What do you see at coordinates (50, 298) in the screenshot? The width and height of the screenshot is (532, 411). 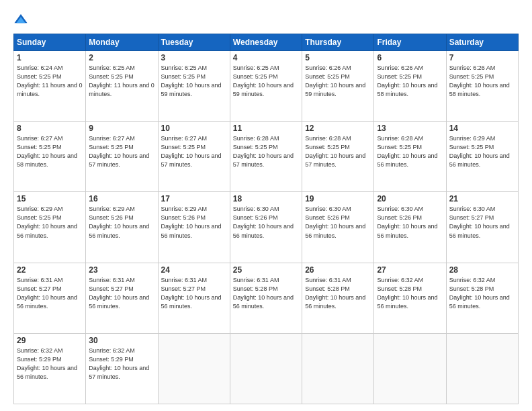 I see `table-row: 22Sunrise: 6:31 AMSunset: 5:27 PMDayligh…` at bounding box center [50, 298].